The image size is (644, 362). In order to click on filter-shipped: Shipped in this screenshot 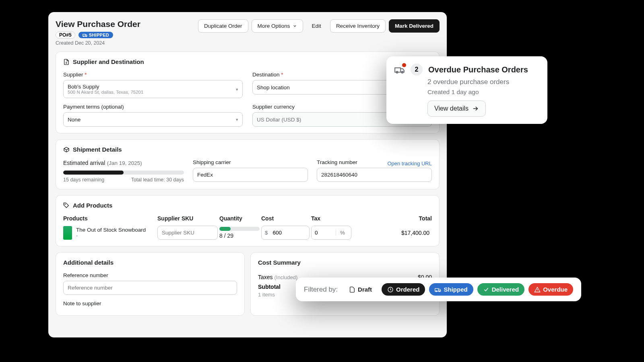, I will do `click(451, 290)`.